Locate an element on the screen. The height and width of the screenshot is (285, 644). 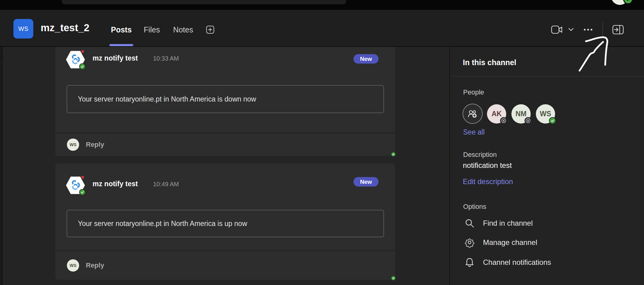
add-people-button is located at coordinates (473, 114).